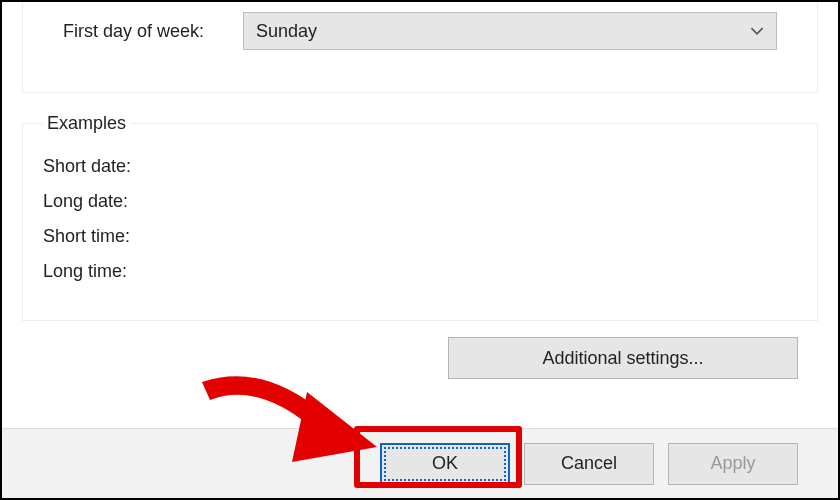 The height and width of the screenshot is (500, 840). I want to click on long-date-label: Long date:, so click(86, 201).